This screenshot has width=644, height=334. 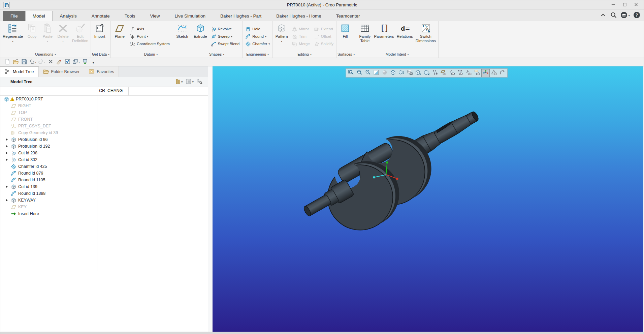 What do you see at coordinates (426, 36) in the screenshot?
I see `switch-dimensions-button: 15fxSwitch Dimensions` at bounding box center [426, 36].